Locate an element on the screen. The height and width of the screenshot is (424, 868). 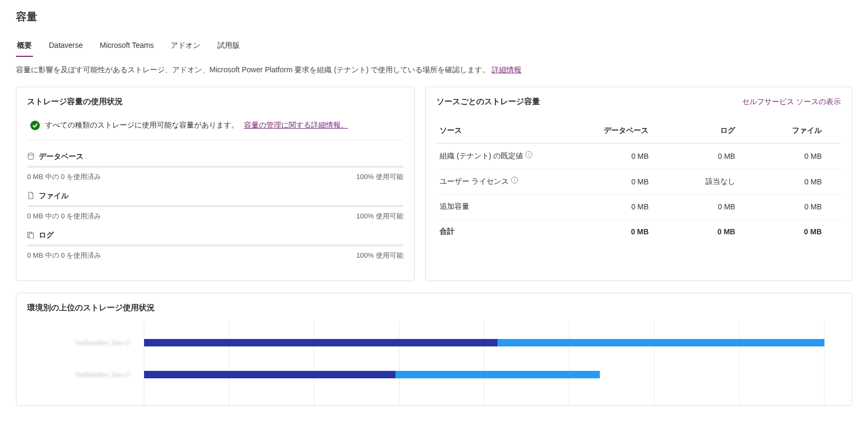
tab-teams: Microsoft Teams is located at coordinates (127, 47).